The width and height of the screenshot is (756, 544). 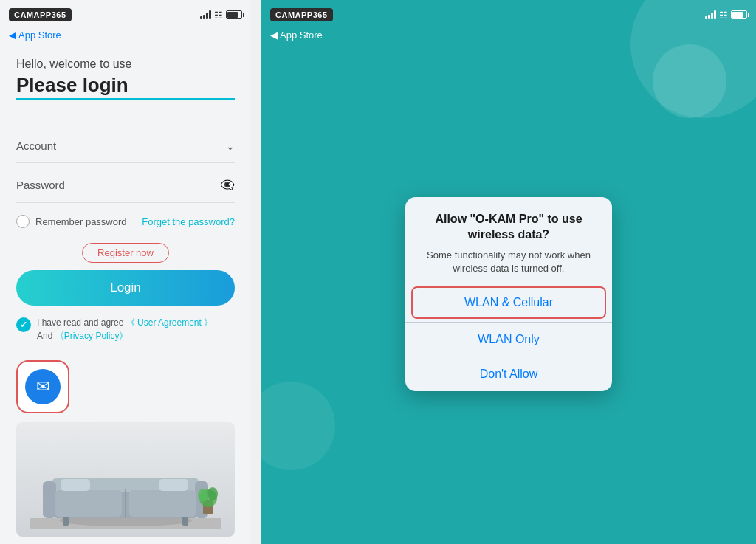 What do you see at coordinates (221, 15) in the screenshot?
I see `status-icons-left: ☷` at bounding box center [221, 15].